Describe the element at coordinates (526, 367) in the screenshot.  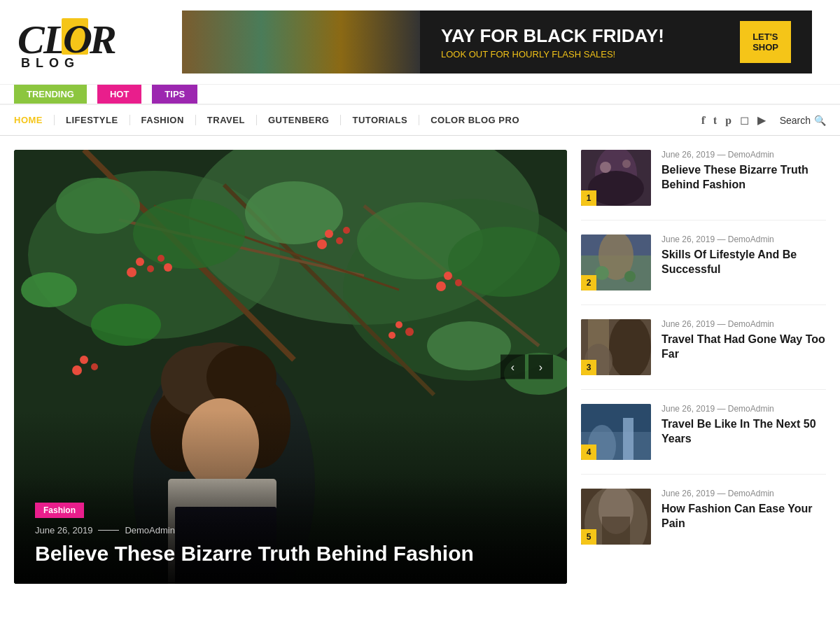
I see `hero-nav-buttons: ‹ ›` at that location.